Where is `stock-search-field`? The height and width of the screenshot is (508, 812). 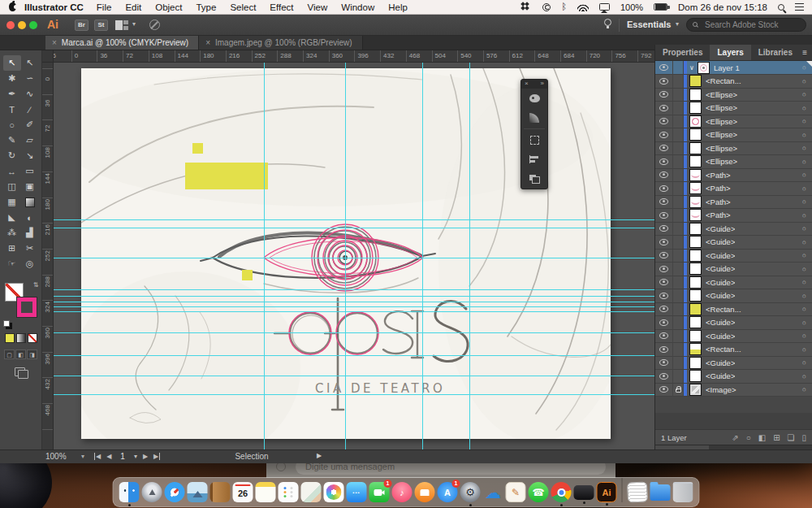
stock-search-field is located at coordinates (746, 24).